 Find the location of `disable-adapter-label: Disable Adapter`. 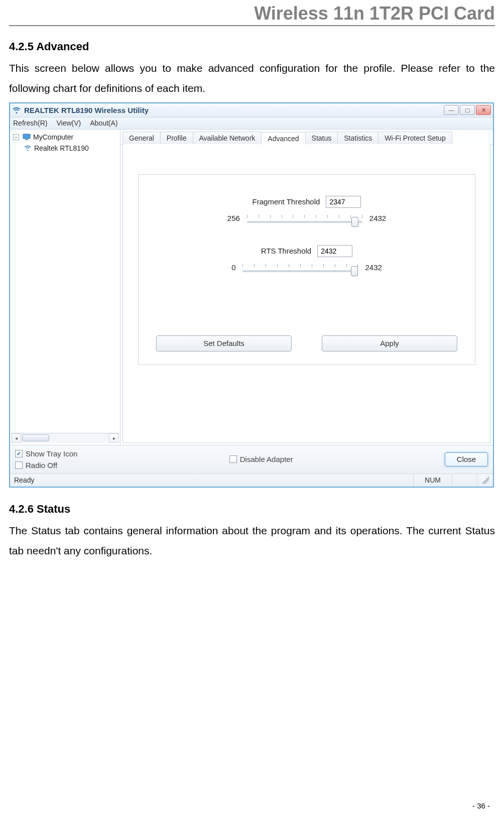

disable-adapter-label: Disable Adapter is located at coordinates (267, 459).